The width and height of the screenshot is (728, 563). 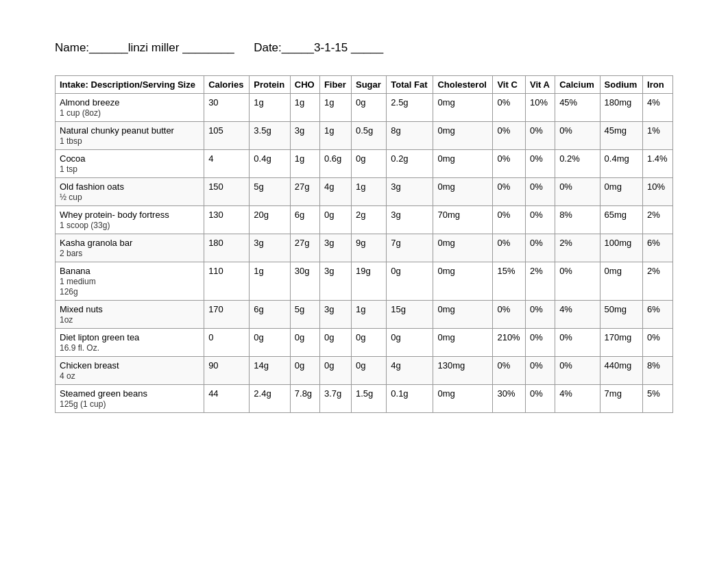 What do you see at coordinates (96, 242) in the screenshot?
I see `food-name: Kasha granola bar` at bounding box center [96, 242].